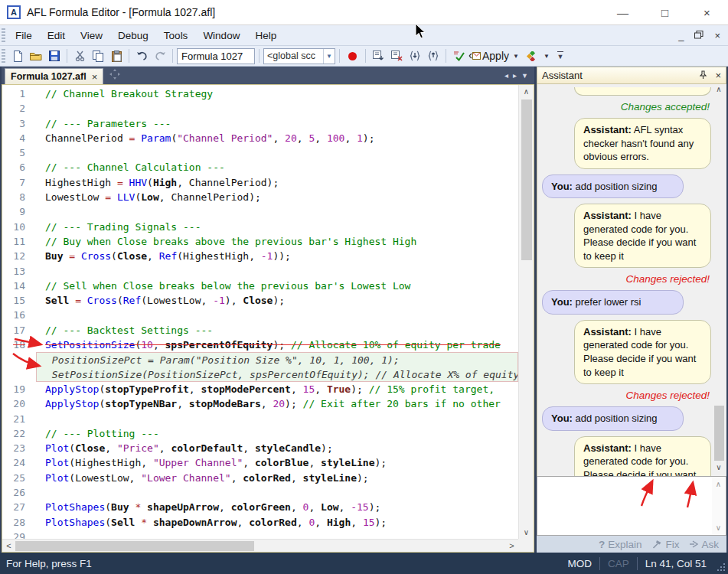  What do you see at coordinates (80, 56) in the screenshot?
I see `cut-button` at bounding box center [80, 56].